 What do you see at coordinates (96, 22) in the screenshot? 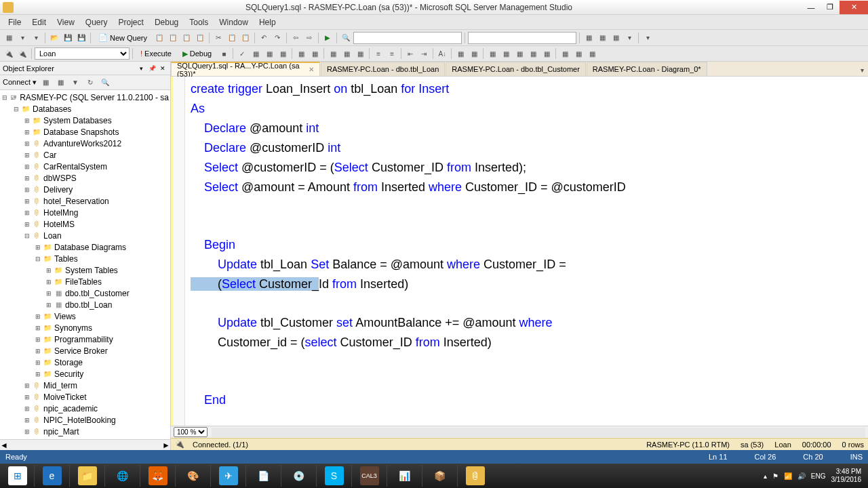
I see `menu-query: Query` at bounding box center [96, 22].